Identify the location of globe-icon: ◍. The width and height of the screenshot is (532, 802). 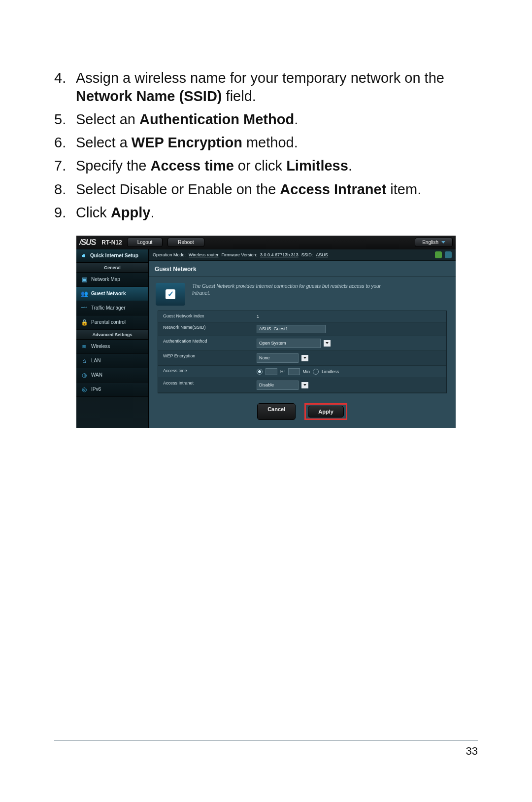
(84, 375).